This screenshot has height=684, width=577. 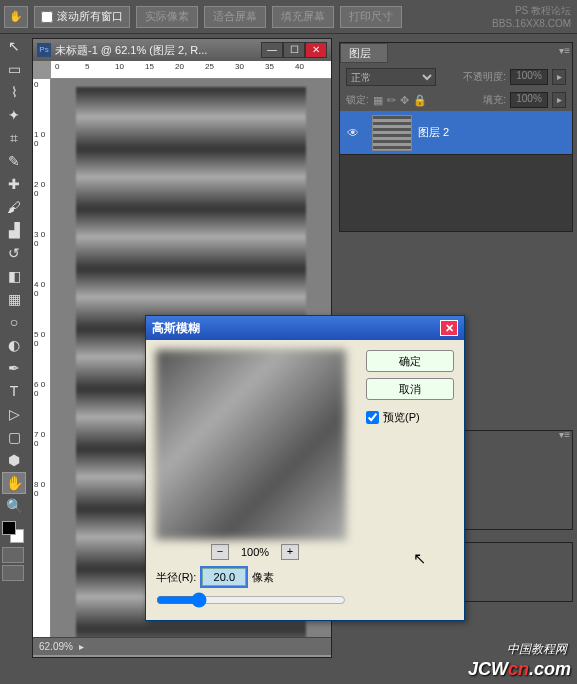 What do you see at coordinates (167, 17) in the screenshot?
I see `actual-pixels-button: 实际像素` at bounding box center [167, 17].